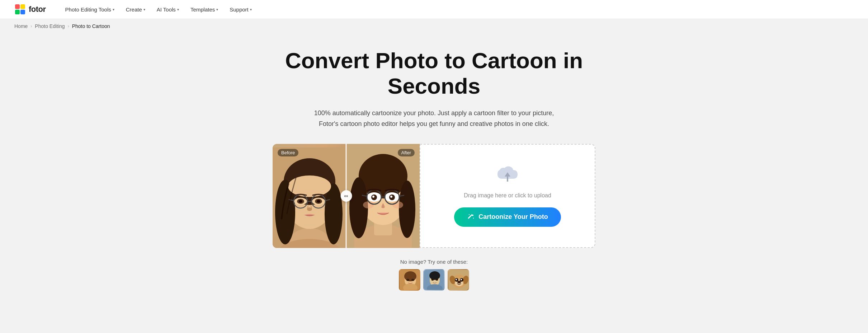 This screenshot has width=868, height=333. I want to click on sample-images, so click(434, 280).